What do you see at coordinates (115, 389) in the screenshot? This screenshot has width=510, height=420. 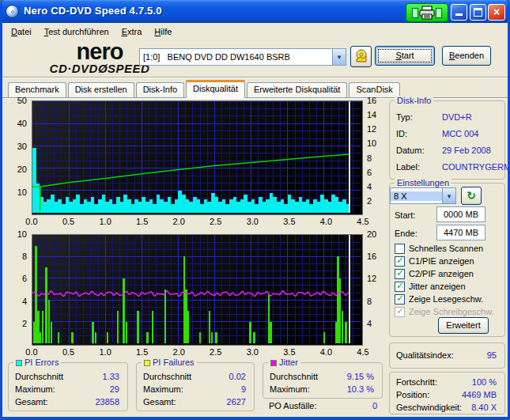 I see `stat-value: 29` at bounding box center [115, 389].